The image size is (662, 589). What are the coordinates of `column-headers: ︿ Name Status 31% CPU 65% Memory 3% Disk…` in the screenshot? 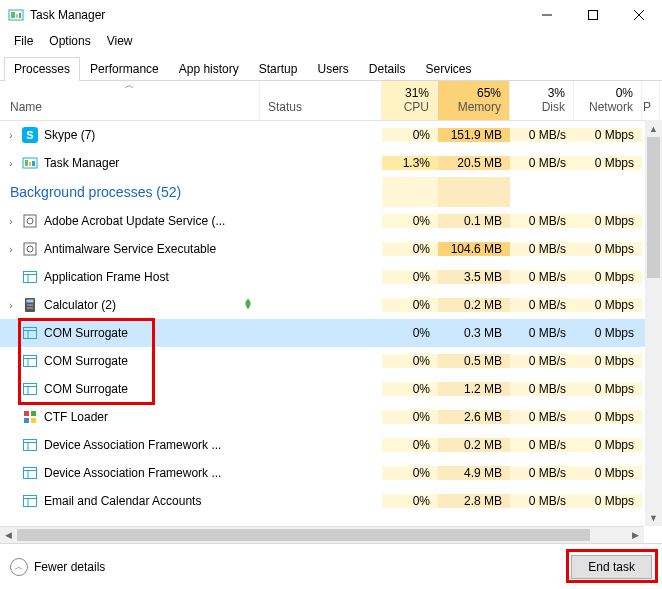 It's located at (331, 101).